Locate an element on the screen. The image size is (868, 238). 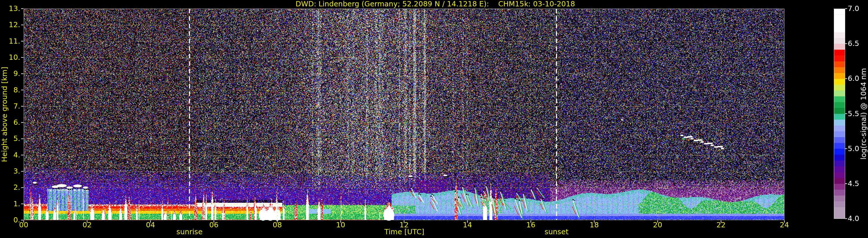
colorbar-tick-label: 4.5 is located at coordinates (854, 184).